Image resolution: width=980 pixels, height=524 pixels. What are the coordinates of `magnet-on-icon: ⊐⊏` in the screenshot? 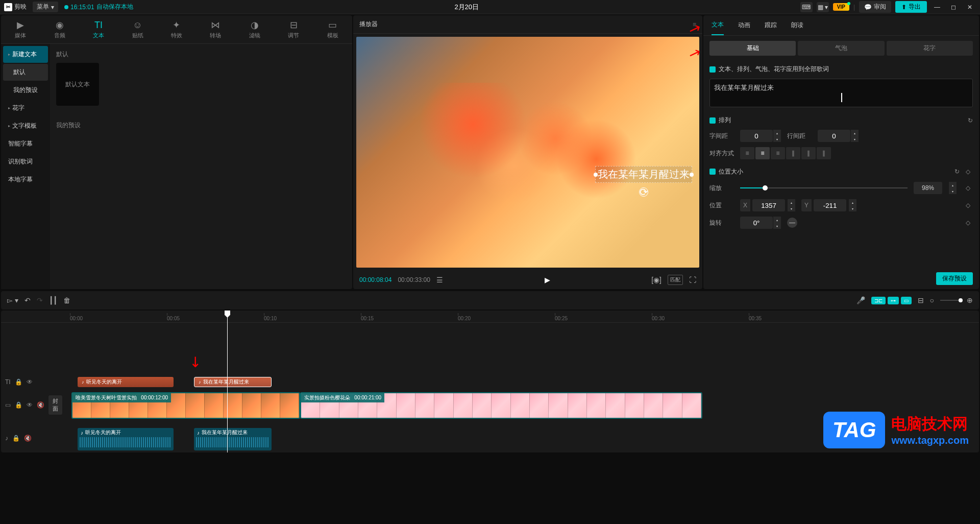 It's located at (878, 300).